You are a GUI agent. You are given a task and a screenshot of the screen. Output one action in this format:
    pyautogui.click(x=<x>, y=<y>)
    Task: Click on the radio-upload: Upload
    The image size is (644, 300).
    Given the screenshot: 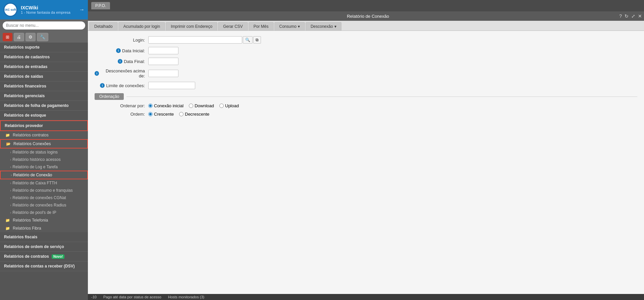 What is the action you would take?
    pyautogui.click(x=229, y=106)
    